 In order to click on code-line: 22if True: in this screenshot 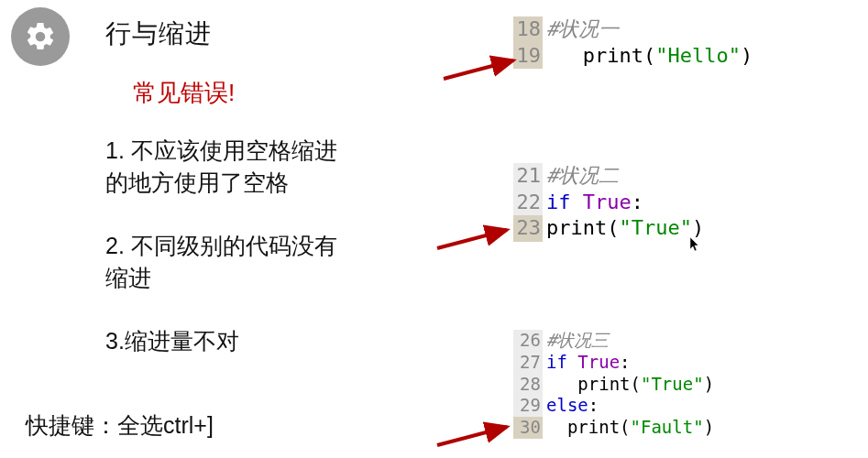, I will do `click(609, 203)`.